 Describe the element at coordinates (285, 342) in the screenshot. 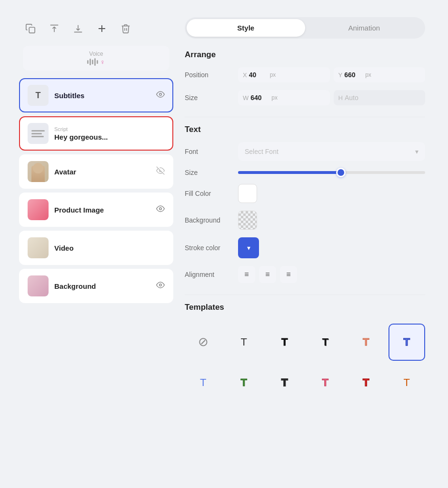

I see `template-2: T` at that location.